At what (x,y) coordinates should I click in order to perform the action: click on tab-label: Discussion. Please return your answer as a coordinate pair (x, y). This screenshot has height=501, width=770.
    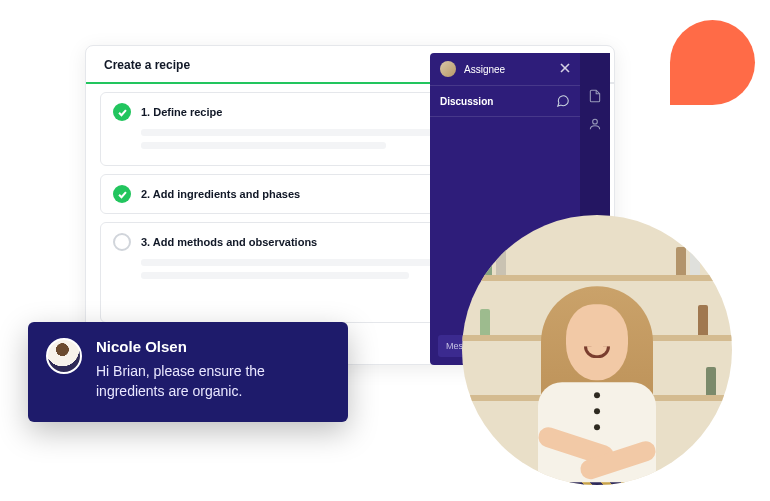
    Looking at the image, I should click on (466, 102).